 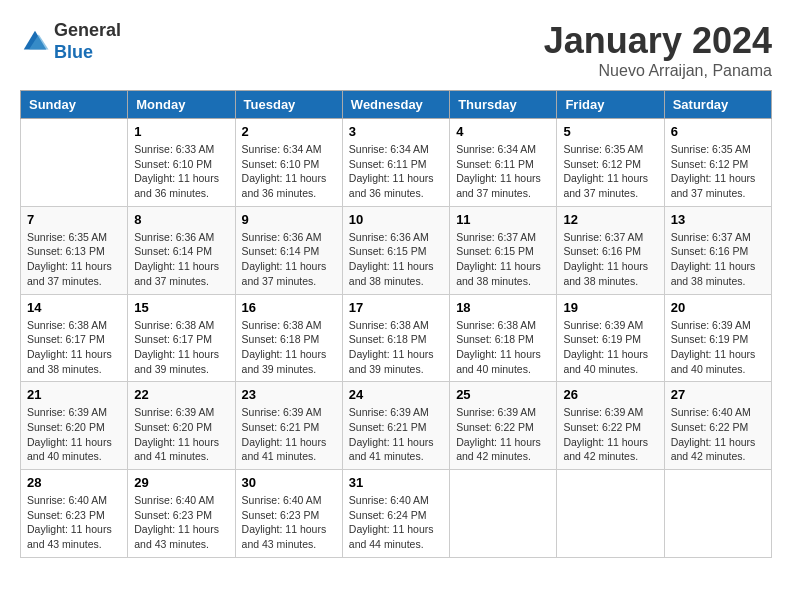 What do you see at coordinates (503, 394) in the screenshot?
I see `day-number: 25` at bounding box center [503, 394].